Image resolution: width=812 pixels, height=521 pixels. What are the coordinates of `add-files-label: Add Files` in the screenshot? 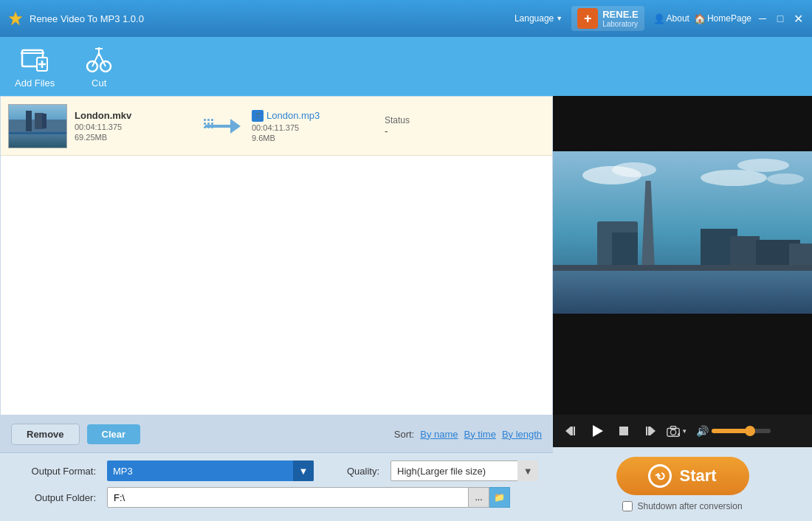 It's located at (35, 83).